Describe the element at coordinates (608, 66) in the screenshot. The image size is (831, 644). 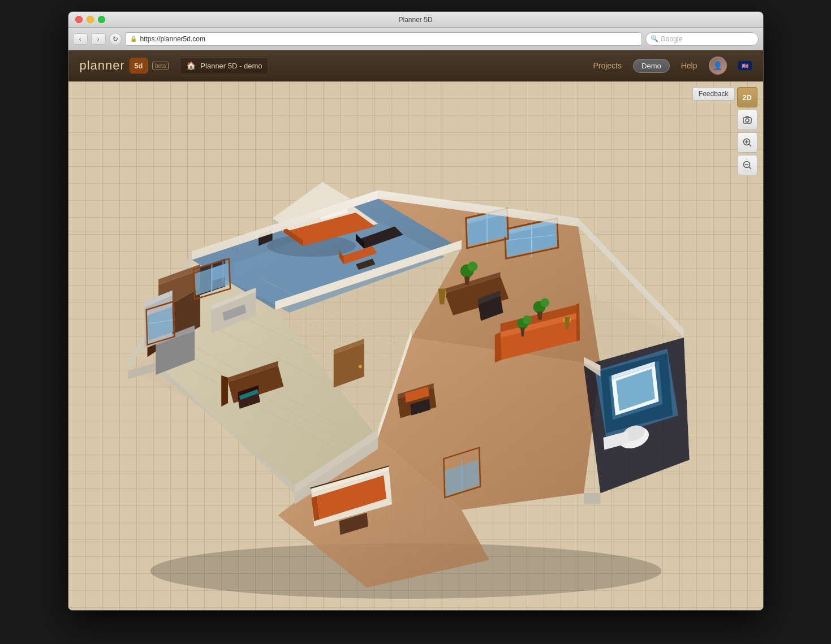
I see `projects-link: Projects` at that location.